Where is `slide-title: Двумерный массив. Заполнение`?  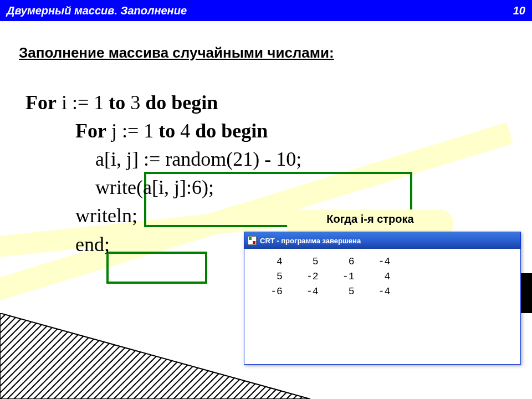
slide-title: Двумерный массив. Заполнение is located at coordinates (96, 11).